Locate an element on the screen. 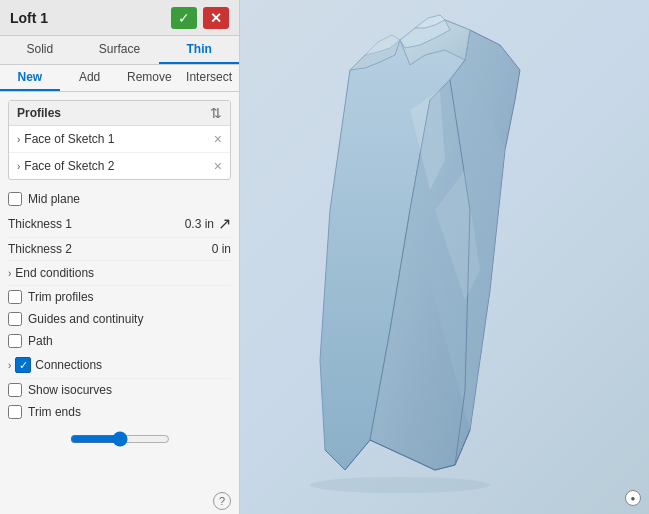  mid-plane-checkbox is located at coordinates (15, 199).